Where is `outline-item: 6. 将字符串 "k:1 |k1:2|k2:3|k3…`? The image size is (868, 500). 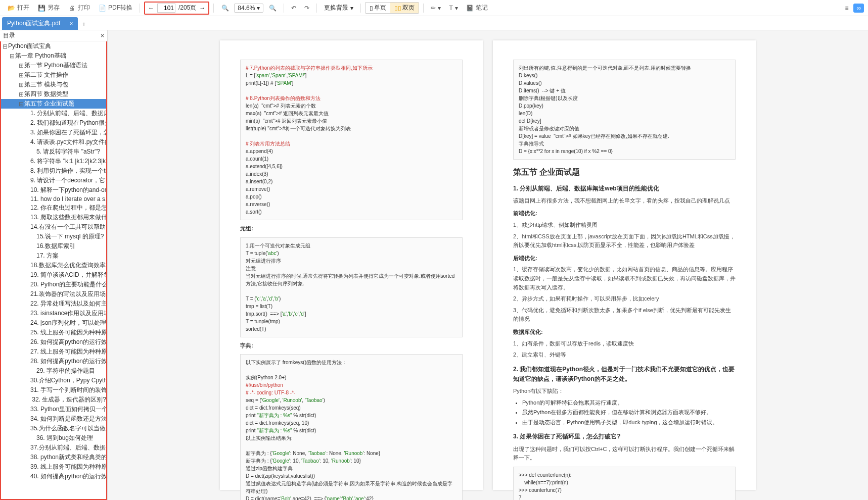
outline-item: 6. 将字符串 "k:1 |k1:2|k2:3|k3… is located at coordinates (54, 162).